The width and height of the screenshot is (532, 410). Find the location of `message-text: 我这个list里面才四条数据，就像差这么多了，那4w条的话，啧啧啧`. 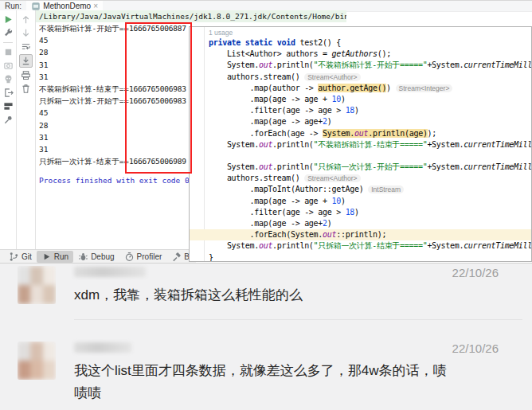

message-text: 我这个list里面才四条数据，就像差这么多了，那4w条的话，啧啧啧 is located at coordinates (261, 382).